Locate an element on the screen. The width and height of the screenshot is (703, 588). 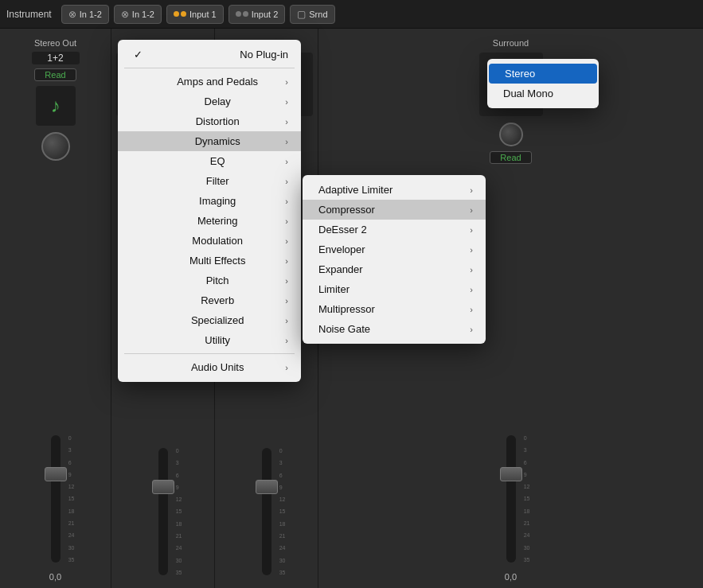
menu-item-no-plugin: ✓ No Plug-in is located at coordinates (209, 54).